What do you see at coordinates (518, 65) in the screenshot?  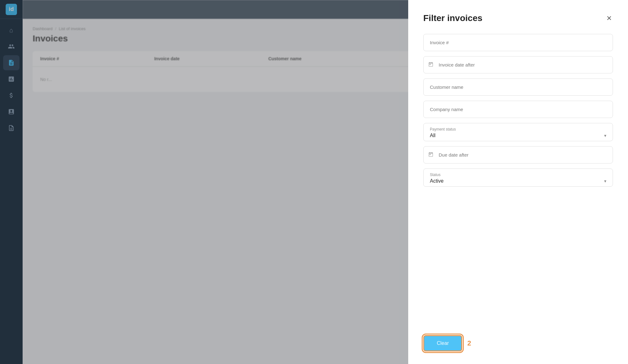 I see `invoice-date-after-input` at bounding box center [518, 65].